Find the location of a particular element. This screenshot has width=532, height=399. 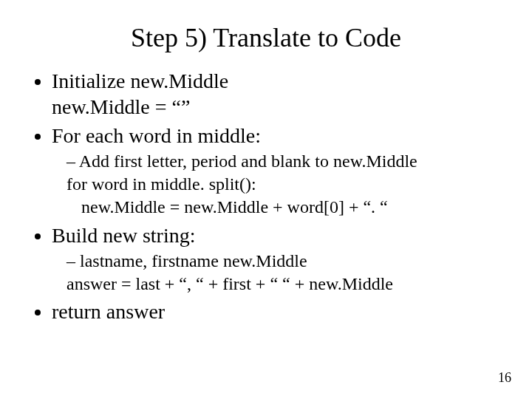

bullet-text: For each word in middle: is located at coordinates (157, 136).